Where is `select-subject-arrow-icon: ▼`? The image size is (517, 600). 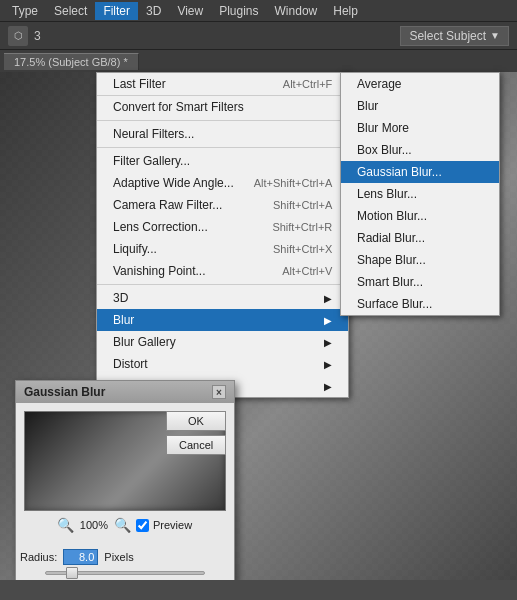
select-subject-arrow-icon: ▼ is located at coordinates (495, 36).